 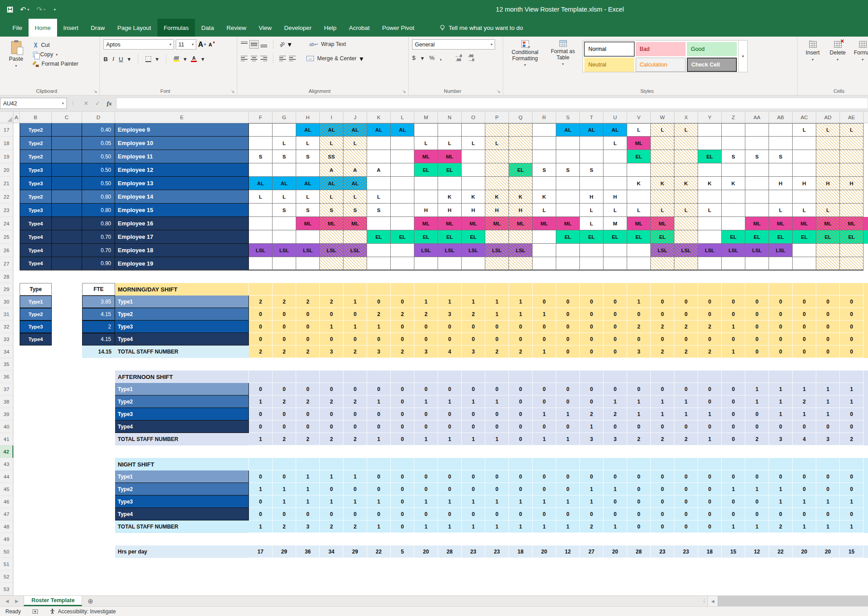 What do you see at coordinates (182, 427) in the screenshot?
I see `section-type-label: Type4` at bounding box center [182, 427].